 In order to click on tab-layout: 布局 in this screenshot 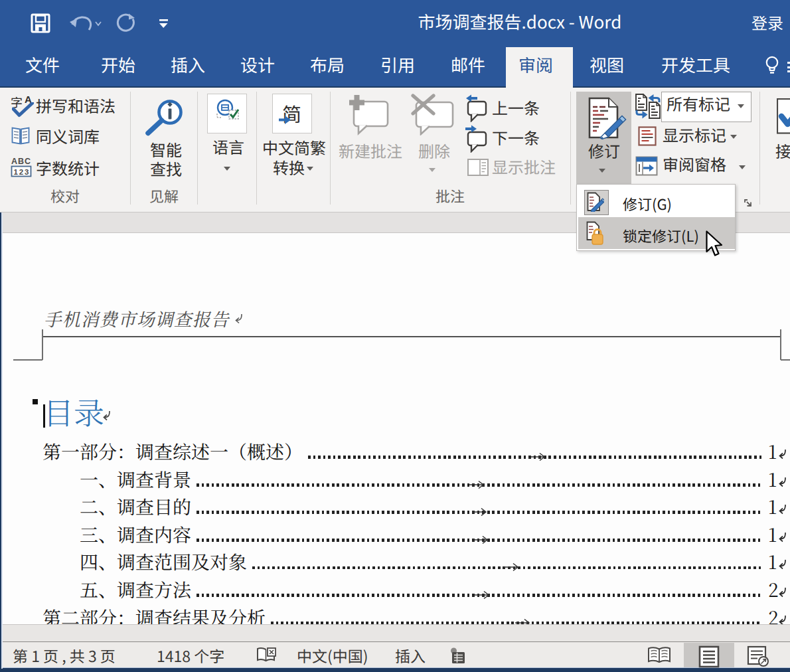, I will do `click(327, 65)`.